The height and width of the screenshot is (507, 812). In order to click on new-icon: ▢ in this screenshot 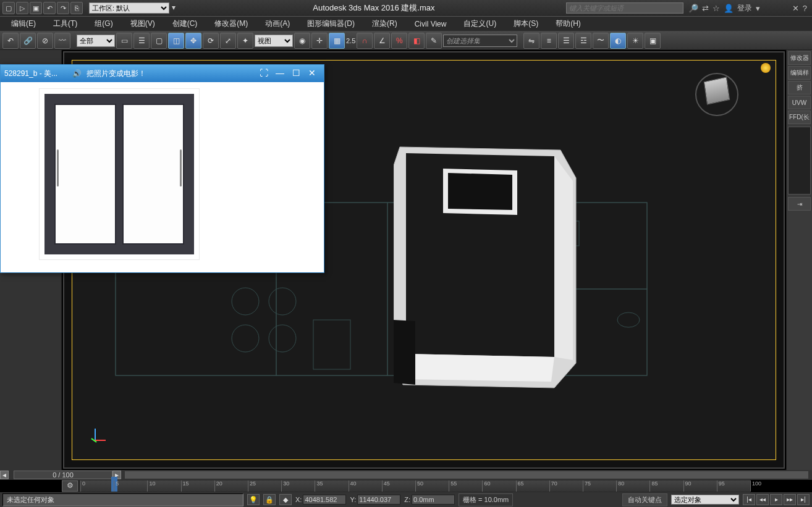, I will do `click(9, 8)`.